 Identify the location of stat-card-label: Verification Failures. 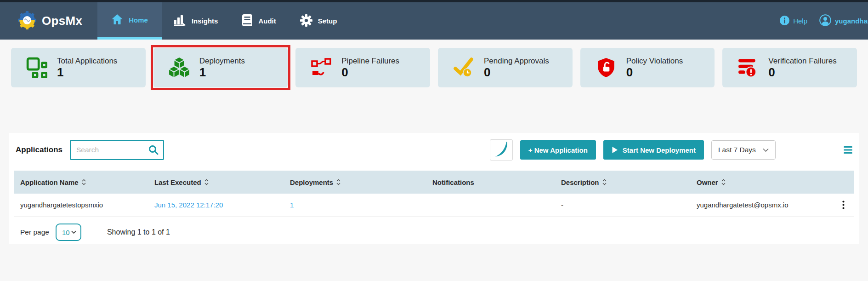
(802, 61).